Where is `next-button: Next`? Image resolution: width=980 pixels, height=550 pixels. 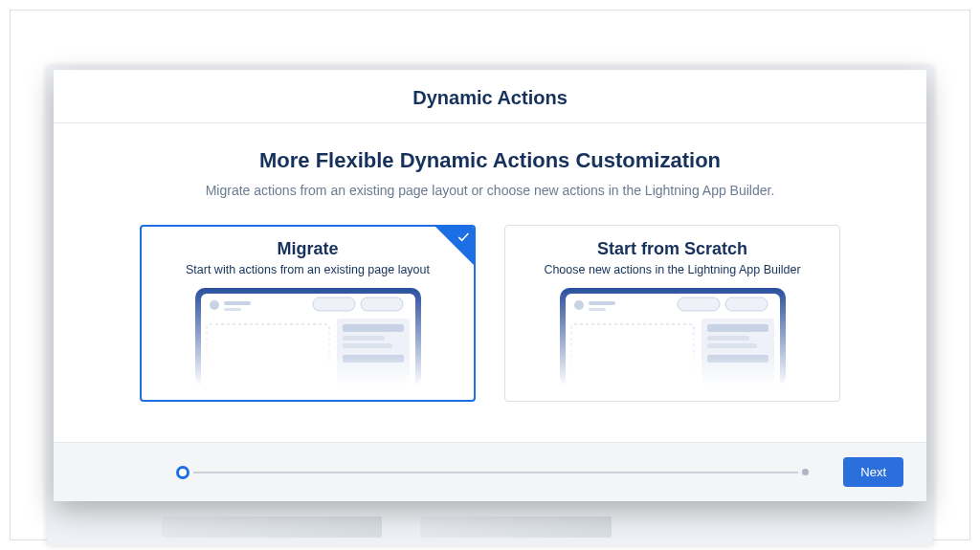
next-button: Next is located at coordinates (873, 473).